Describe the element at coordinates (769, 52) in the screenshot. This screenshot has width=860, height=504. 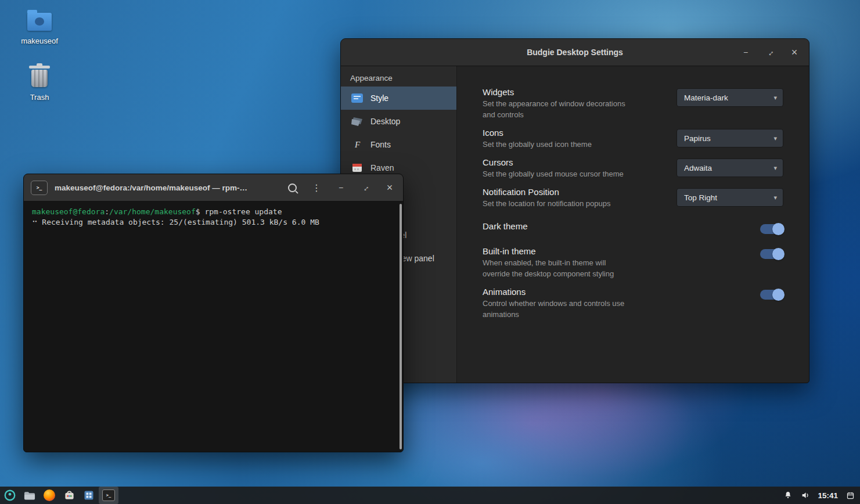
I see `window-controls: − ↔ ×` at that location.